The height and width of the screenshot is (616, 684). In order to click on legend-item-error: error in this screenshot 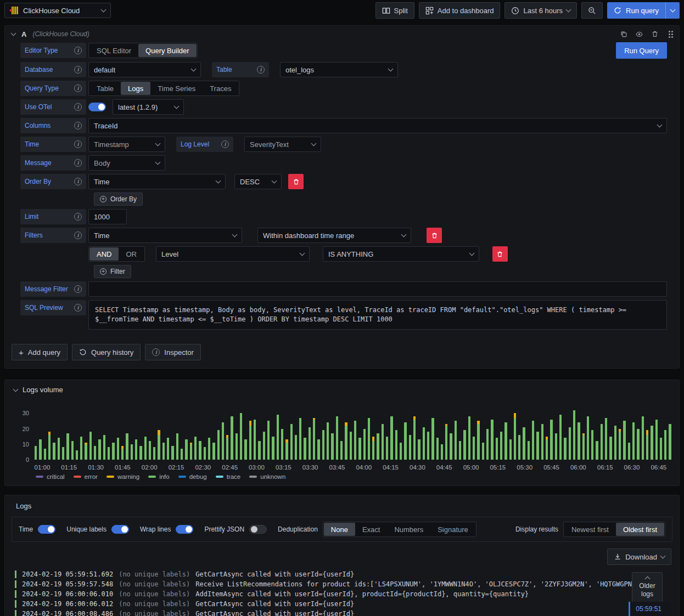, I will do `click(86, 477)`.